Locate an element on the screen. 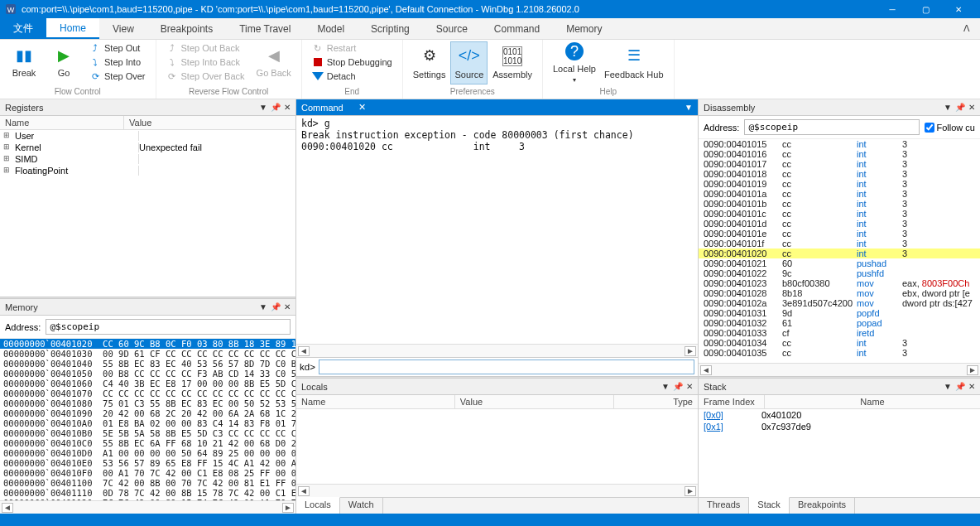 This screenshot has width=980, height=526. disasm-line: 0090:004010319dpopfd is located at coordinates (839, 313).